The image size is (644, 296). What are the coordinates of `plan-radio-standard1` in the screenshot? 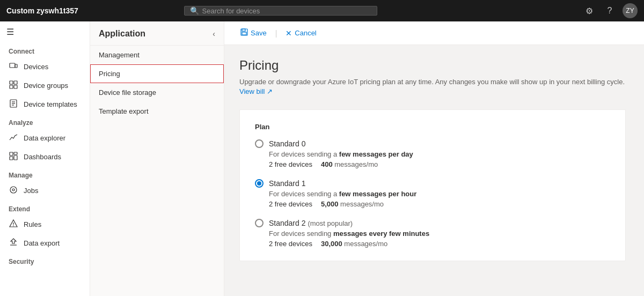 It's located at (259, 183).